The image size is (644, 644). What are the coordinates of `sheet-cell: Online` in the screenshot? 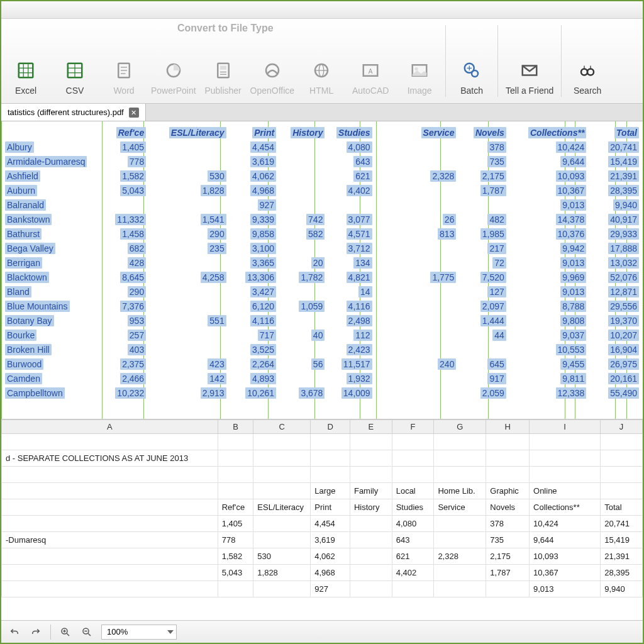 It's located at (565, 491).